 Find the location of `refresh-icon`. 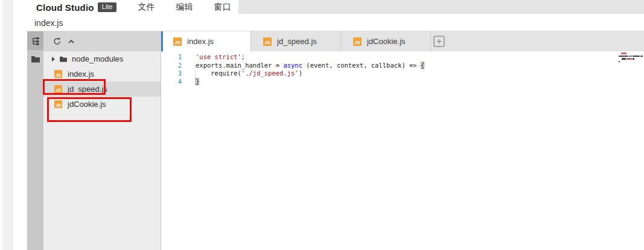

refresh-icon is located at coordinates (57, 41).